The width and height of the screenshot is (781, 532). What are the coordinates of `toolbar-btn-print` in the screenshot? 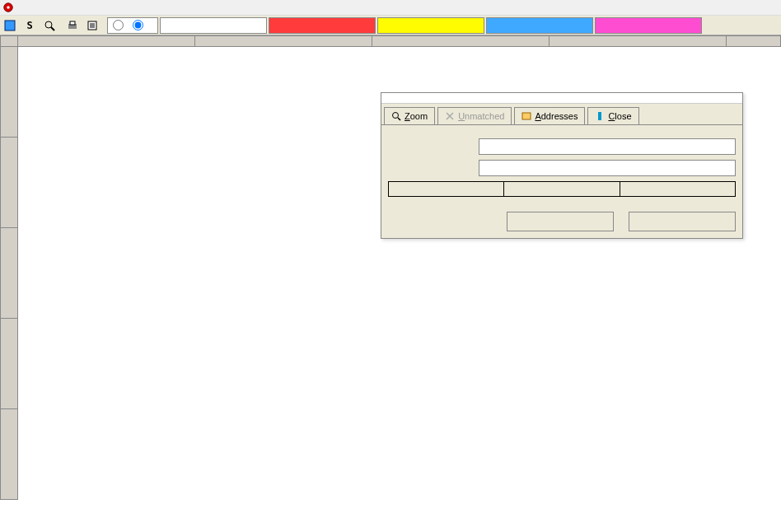 It's located at (72, 26).